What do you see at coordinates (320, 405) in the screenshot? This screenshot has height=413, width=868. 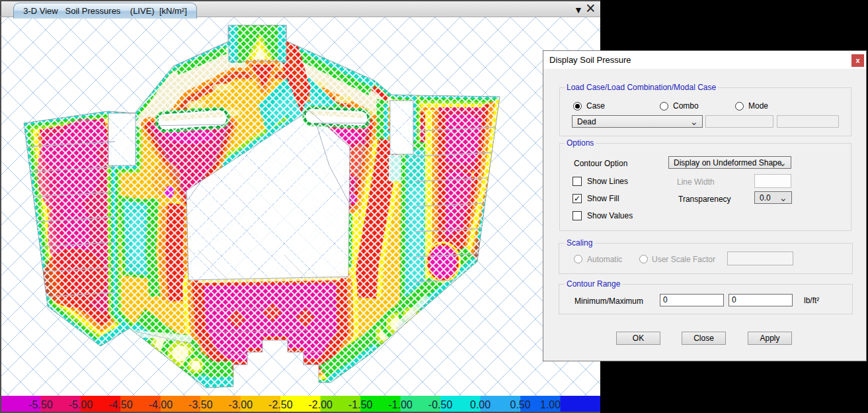 I see `svg-text: -2.00` at bounding box center [320, 405].